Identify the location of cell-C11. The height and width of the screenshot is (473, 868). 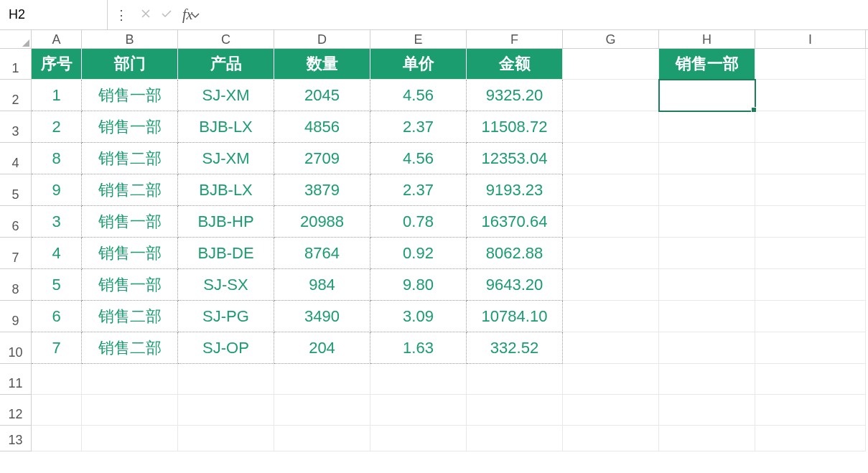
(226, 379).